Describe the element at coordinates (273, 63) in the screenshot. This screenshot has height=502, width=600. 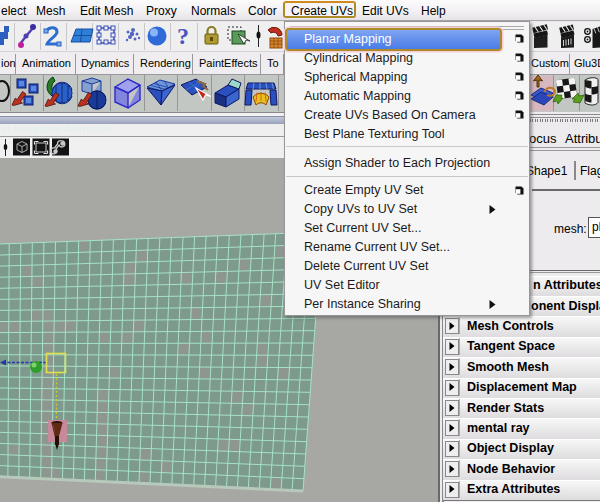
I see `svg-text: To` at that location.